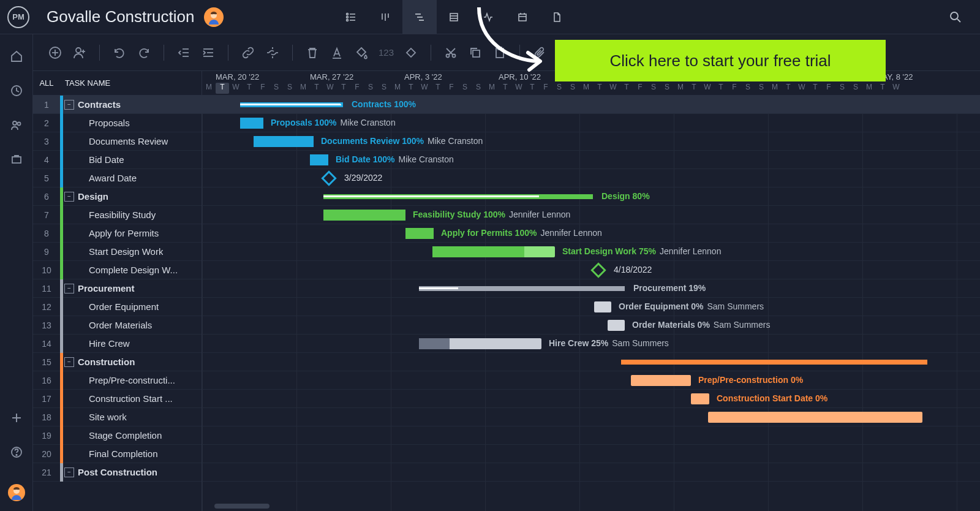 This screenshot has height=511, width=980. What do you see at coordinates (85, 83) in the screenshot?
I see `column-task-name: TASK NAME` at bounding box center [85, 83].